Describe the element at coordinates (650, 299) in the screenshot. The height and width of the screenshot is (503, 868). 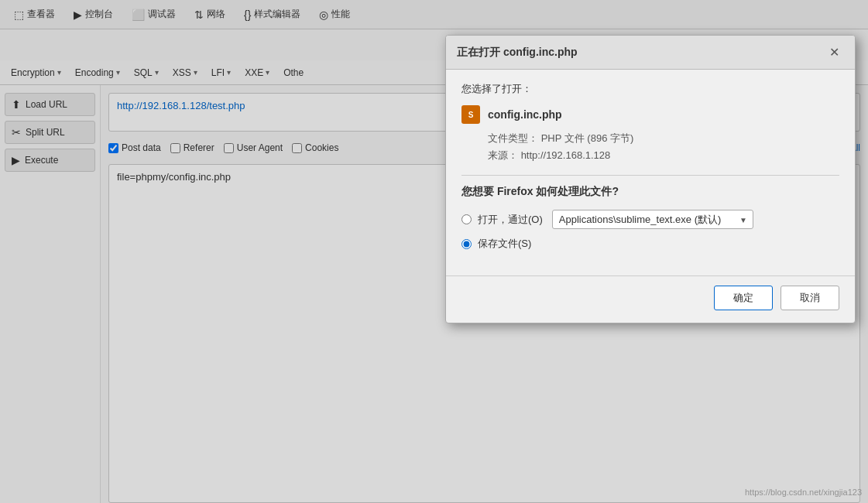
I see `dialog-footer: 确定 取消` at that location.